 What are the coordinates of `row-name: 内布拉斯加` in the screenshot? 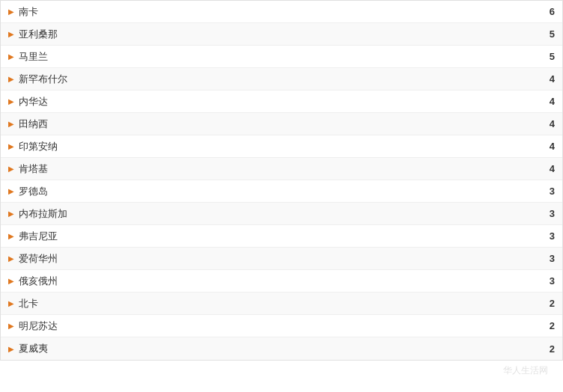 It's located at (276, 214).